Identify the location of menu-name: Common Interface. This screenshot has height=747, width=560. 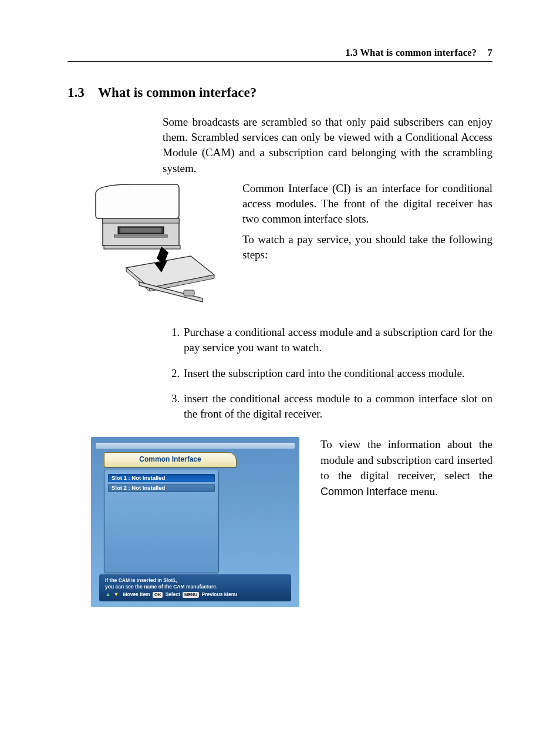
(364, 492).